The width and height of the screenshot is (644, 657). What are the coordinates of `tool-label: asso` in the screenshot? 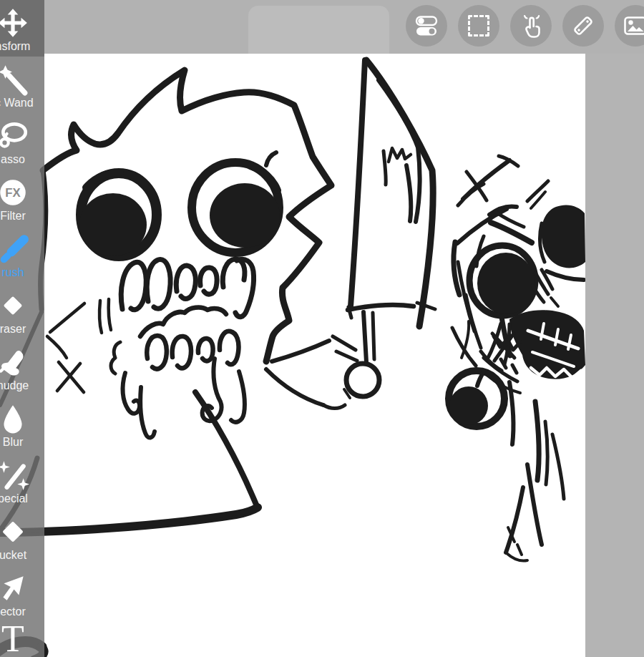 It's located at (13, 160).